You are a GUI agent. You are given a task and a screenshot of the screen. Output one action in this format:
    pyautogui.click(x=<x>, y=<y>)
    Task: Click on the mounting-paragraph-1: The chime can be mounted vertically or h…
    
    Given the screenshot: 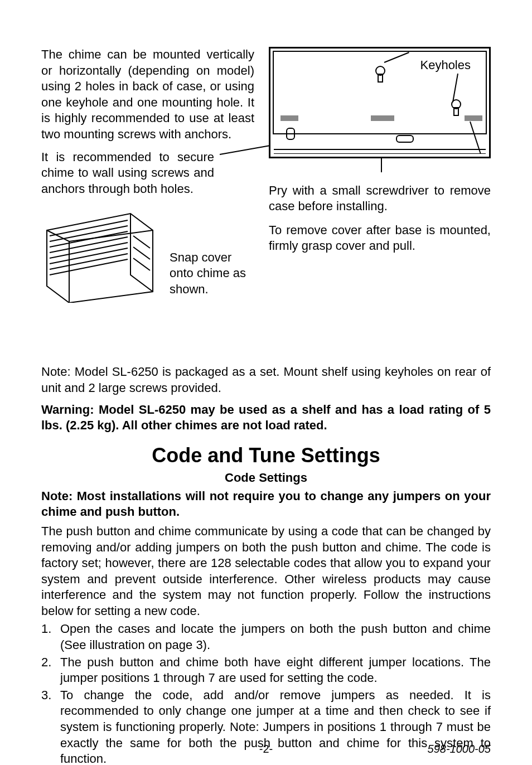 What is the action you would take?
    pyautogui.click(x=148, y=95)
    